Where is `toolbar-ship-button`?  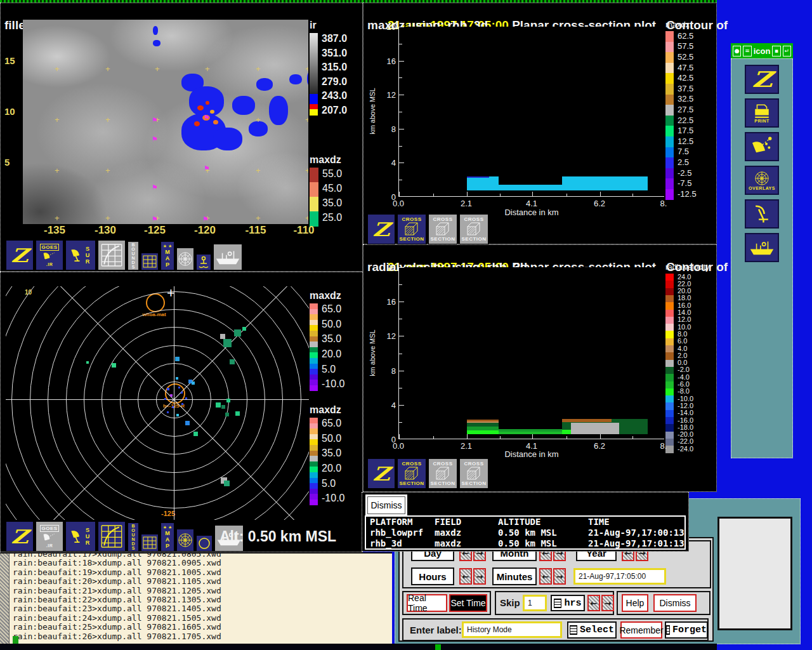
toolbar-ship-button is located at coordinates (228, 257).